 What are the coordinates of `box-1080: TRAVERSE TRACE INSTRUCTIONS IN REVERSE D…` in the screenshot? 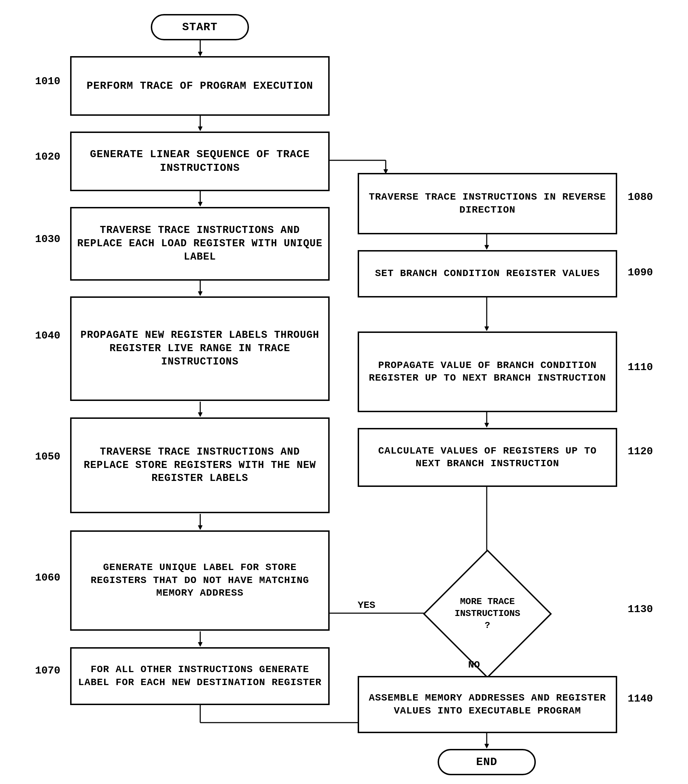 It's located at (487, 204).